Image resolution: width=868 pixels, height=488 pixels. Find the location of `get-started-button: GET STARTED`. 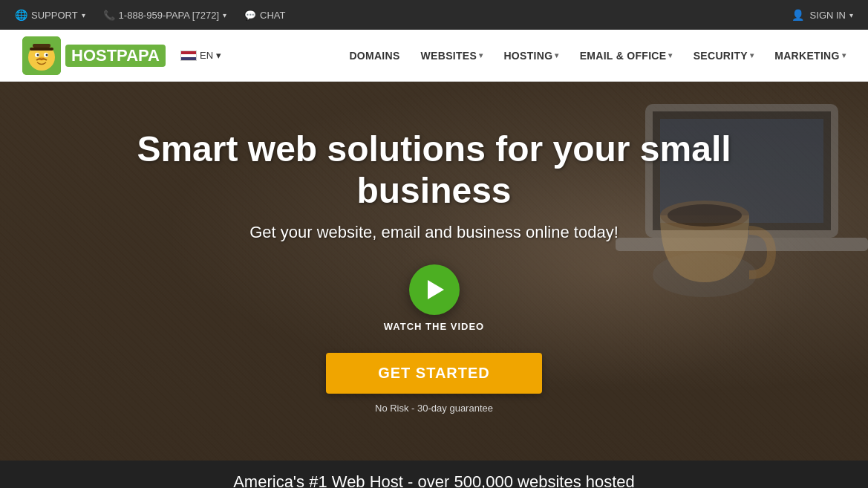

get-started-button: GET STARTED is located at coordinates (434, 373).